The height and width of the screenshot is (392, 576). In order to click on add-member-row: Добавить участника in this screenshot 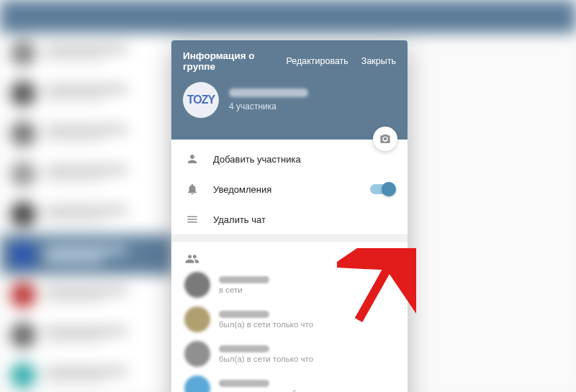, I will do `click(289, 159)`.